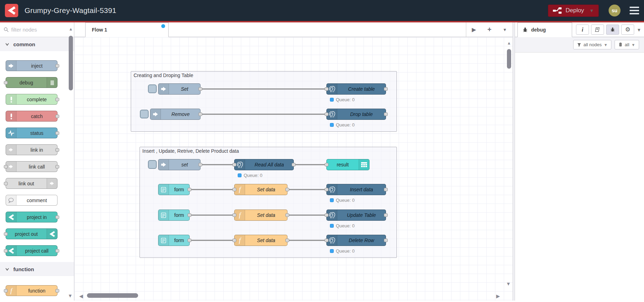  I want to click on palette-node-link-out: link out, so click(32, 184).